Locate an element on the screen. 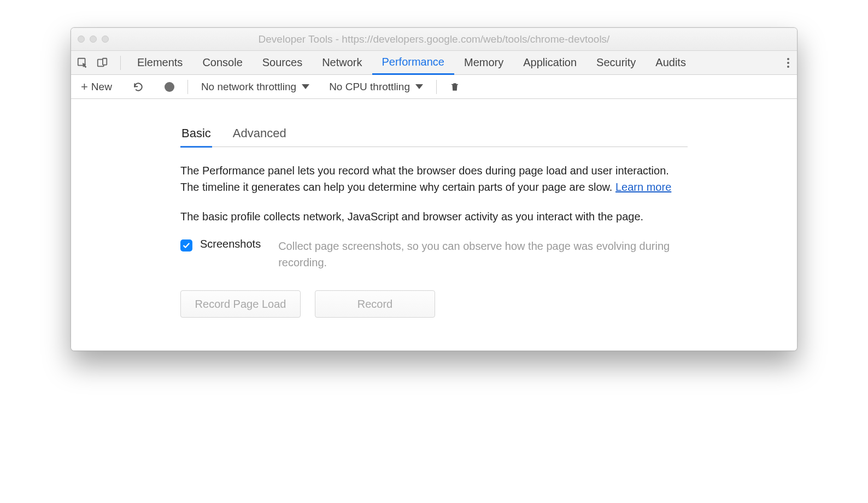  basic-description: The basic profile collects network, Java… is located at coordinates (434, 217).